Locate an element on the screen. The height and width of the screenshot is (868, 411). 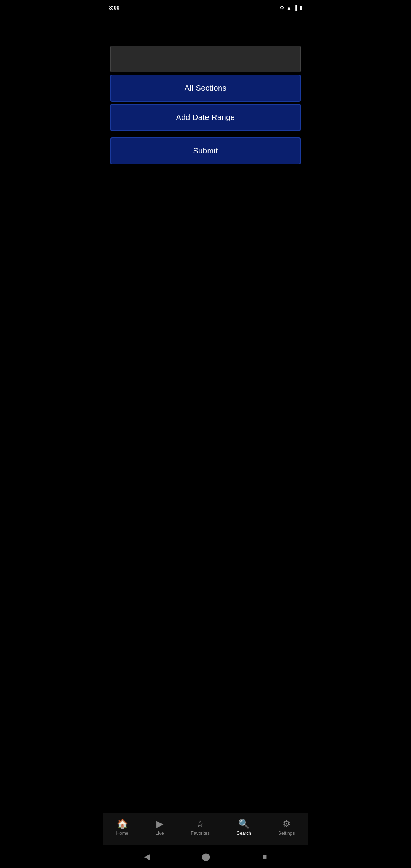
favorites-icon: ☆ is located at coordinates (200, 824).